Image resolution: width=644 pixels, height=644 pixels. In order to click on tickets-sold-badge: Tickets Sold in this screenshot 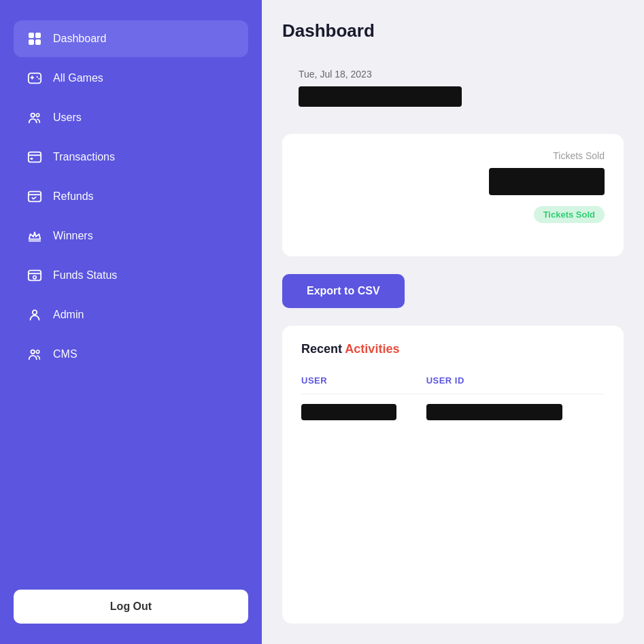, I will do `click(569, 215)`.